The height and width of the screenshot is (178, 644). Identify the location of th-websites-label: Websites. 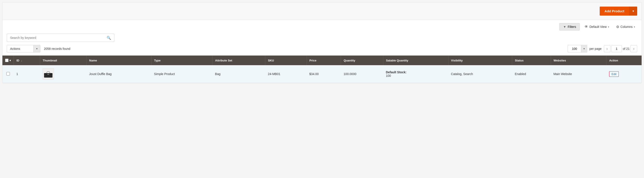
(560, 60).